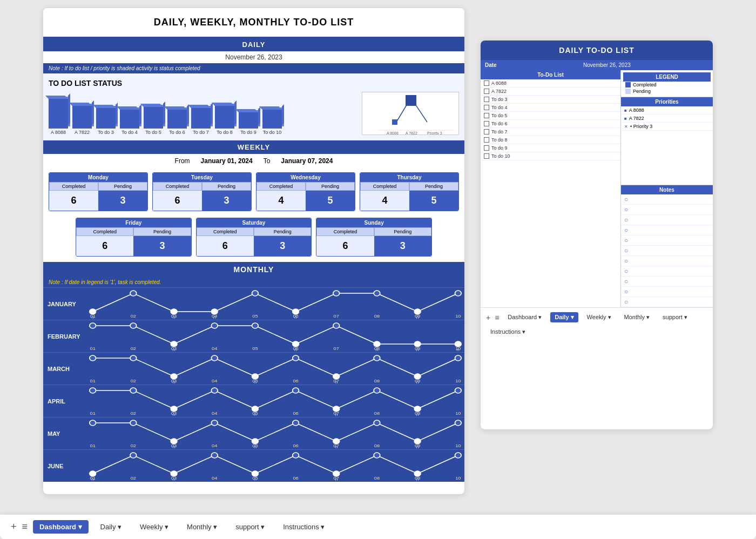 The width and height of the screenshot is (756, 539). Describe the element at coordinates (675, 318) in the screenshot. I see `right-nav-support: support ▾` at that location.